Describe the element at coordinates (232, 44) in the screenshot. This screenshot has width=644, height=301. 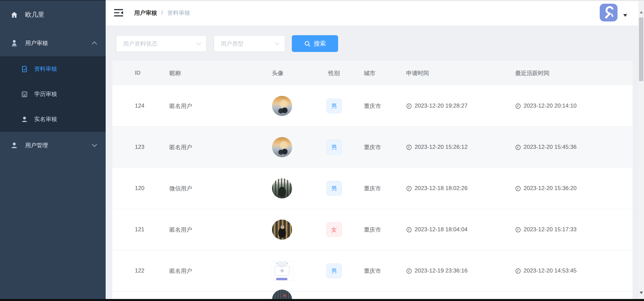
I see `select-placeholder: 用户类型` at that location.